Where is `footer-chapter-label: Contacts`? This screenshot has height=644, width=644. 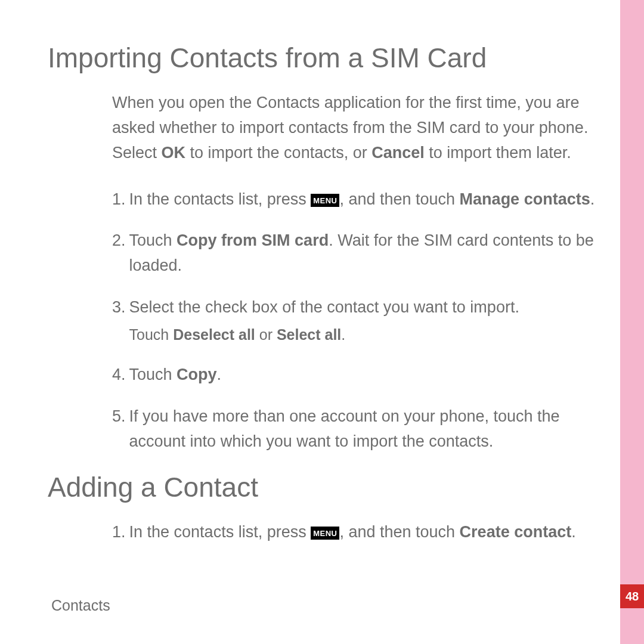
footer-chapter-label: Contacts is located at coordinates (81, 606).